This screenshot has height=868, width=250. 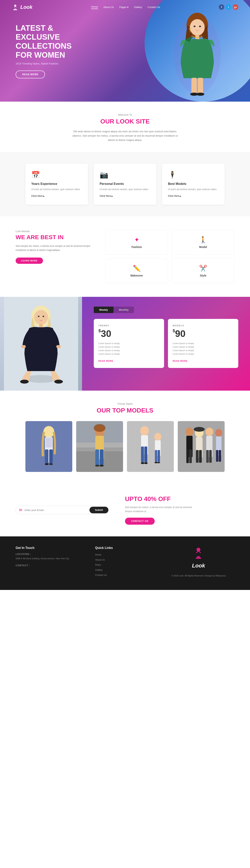 What do you see at coordinates (137, 268) in the screenshot?
I see `makeover-icon: ✏️` at bounding box center [137, 268].